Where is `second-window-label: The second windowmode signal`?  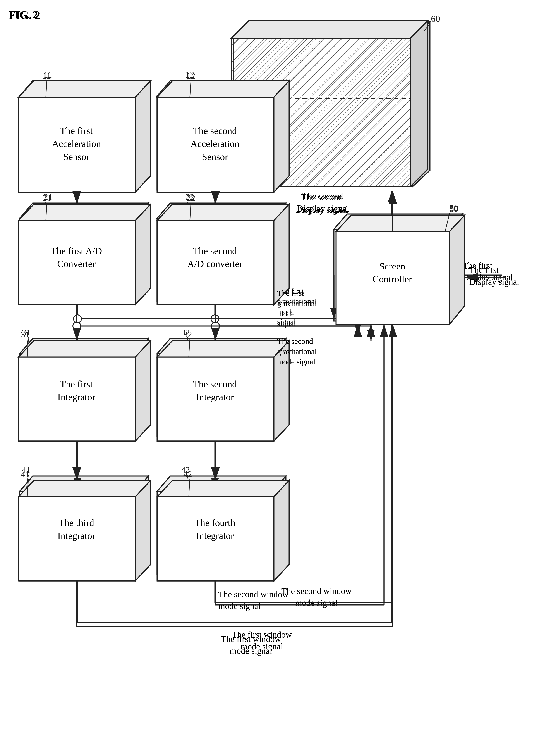
second-window-label: The second windowmode signal is located at coordinates (300, 600).